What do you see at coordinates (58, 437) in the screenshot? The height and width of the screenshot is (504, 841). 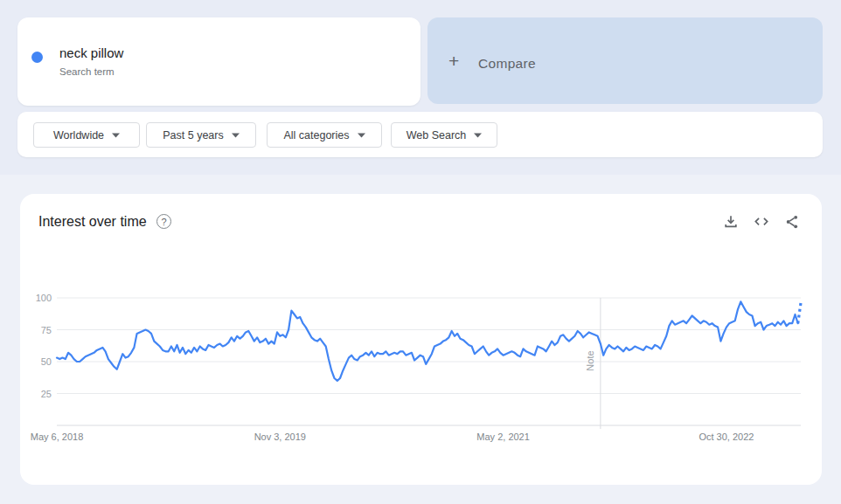 I see `x-axis-label: May 6, 2018` at bounding box center [58, 437].